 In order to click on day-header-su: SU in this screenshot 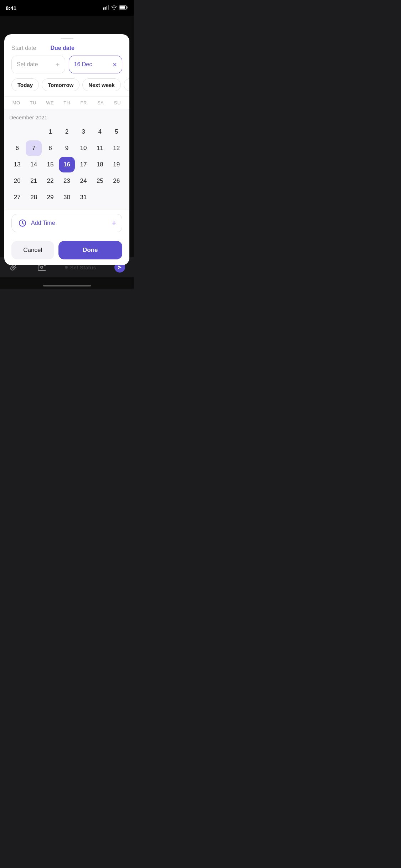, I will do `click(118, 103)`.